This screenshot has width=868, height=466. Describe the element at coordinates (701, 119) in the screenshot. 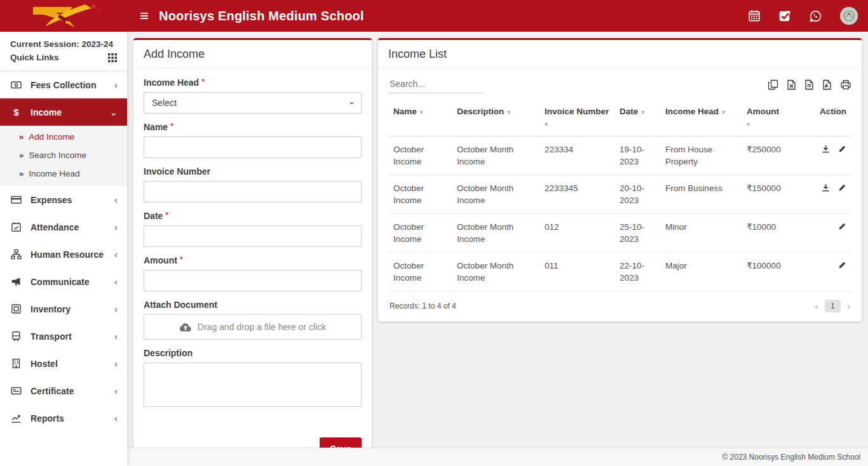

I see `column-header-income-head: Income Head▾` at that location.